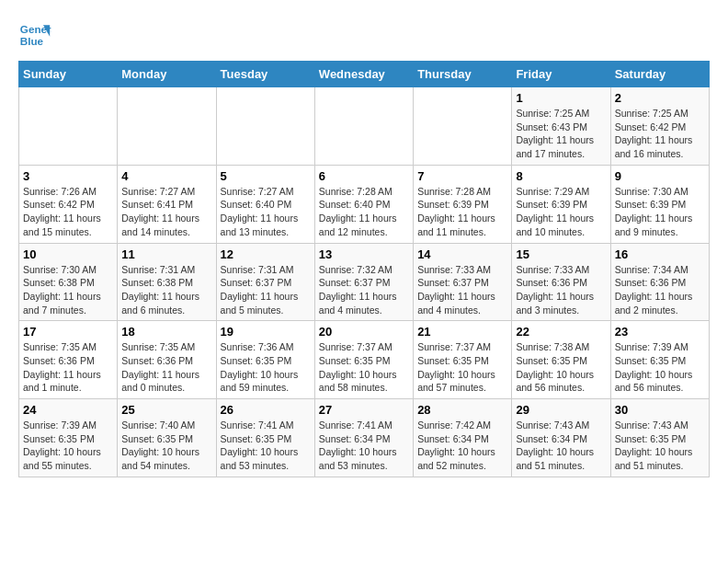 This screenshot has height=563, width=728. I want to click on day-info: Sunrise: 7:41 AM Sunset: 6:34 PM Dayligh…, so click(364, 445).